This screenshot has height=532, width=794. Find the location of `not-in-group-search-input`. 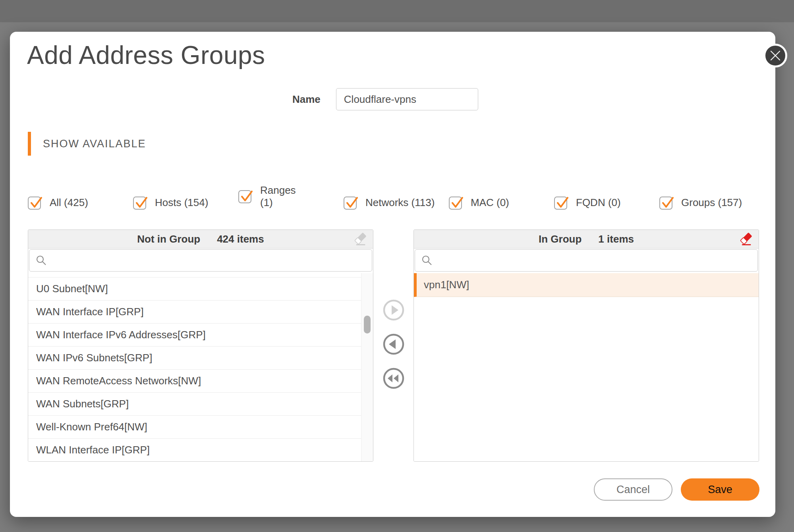

not-in-group-search-input is located at coordinates (201, 260).